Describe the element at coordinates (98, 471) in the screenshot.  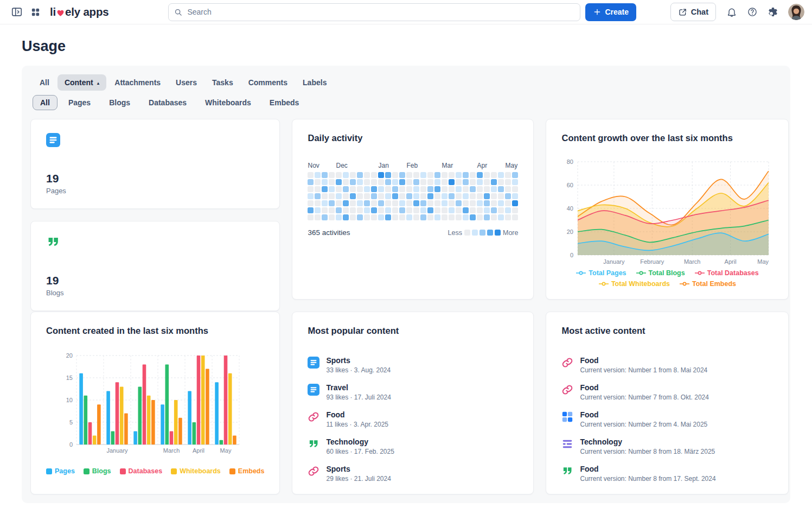
I see `legend-item: Blogs` at that location.